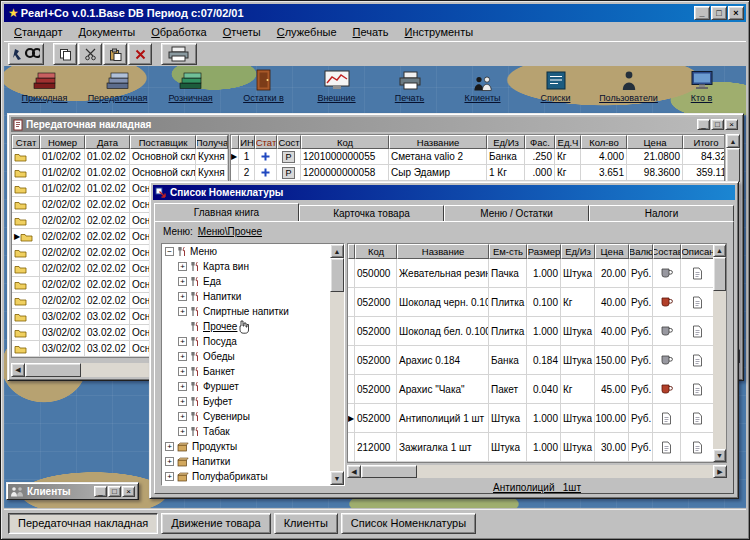  What do you see at coordinates (508, 252) in the screenshot?
I see `goods-col-header-2: Ем-сть` at bounding box center [508, 252].